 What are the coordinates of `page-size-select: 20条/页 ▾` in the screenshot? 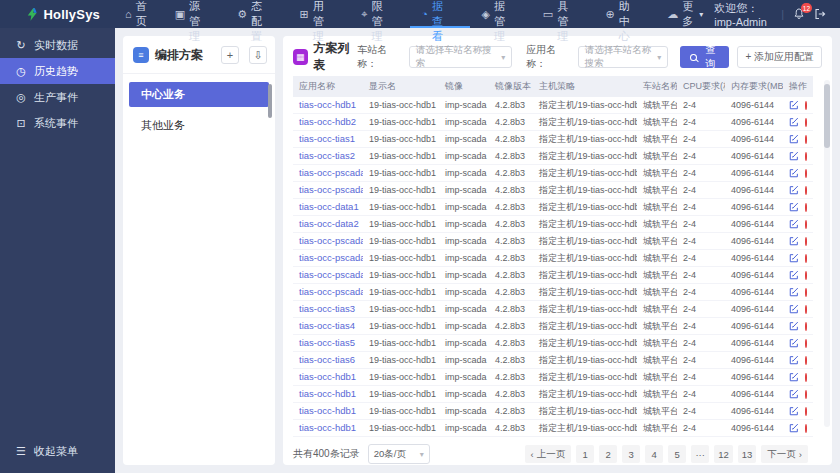 It's located at (399, 454).